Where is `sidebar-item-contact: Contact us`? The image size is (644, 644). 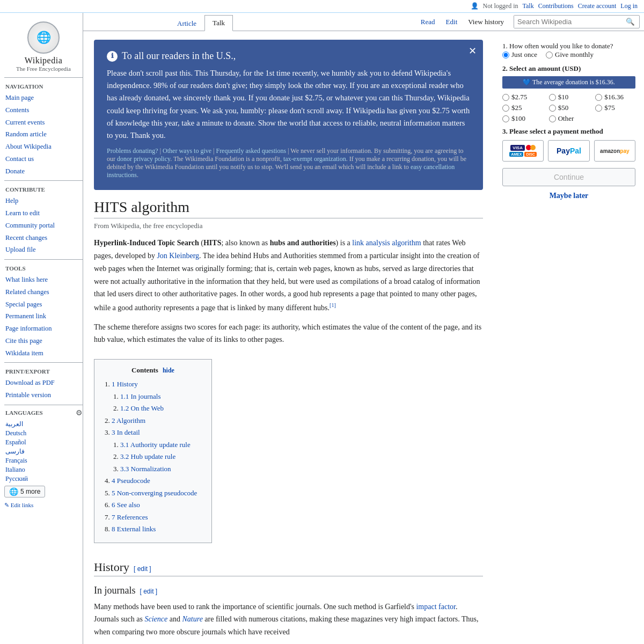 sidebar-item-contact: Contact us is located at coordinates (43, 159).